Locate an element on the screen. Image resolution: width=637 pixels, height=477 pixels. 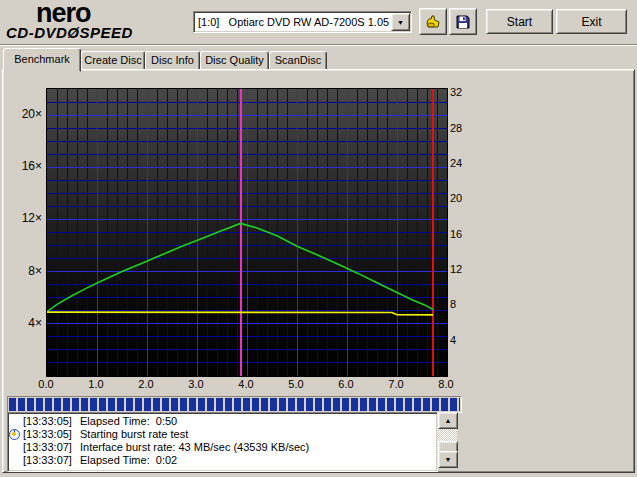
arrow-down-icon: ▼ is located at coordinates (448, 460).